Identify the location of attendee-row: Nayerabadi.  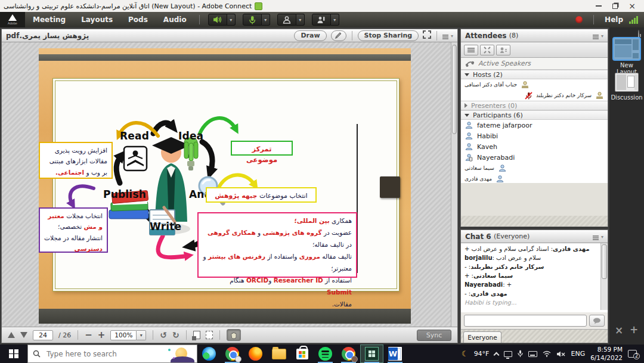
(534, 157).